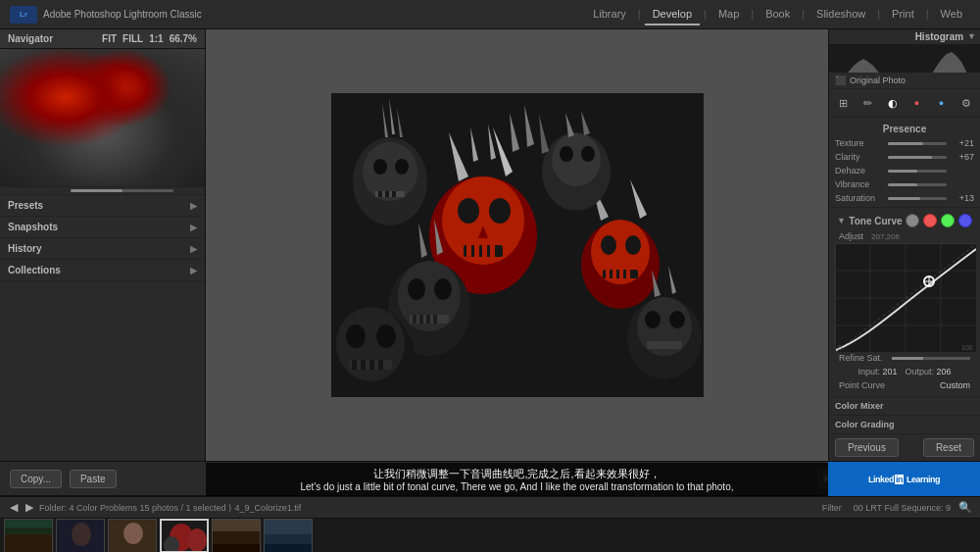 This screenshot has height=552, width=980. I want to click on svg-text: 100, so click(967, 347).